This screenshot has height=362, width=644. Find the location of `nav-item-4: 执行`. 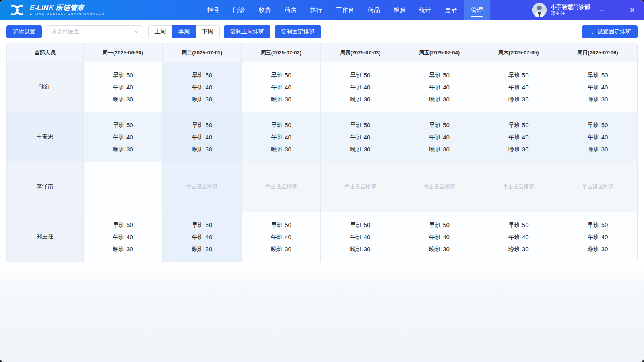

nav-item-4: 执行 is located at coordinates (316, 10).